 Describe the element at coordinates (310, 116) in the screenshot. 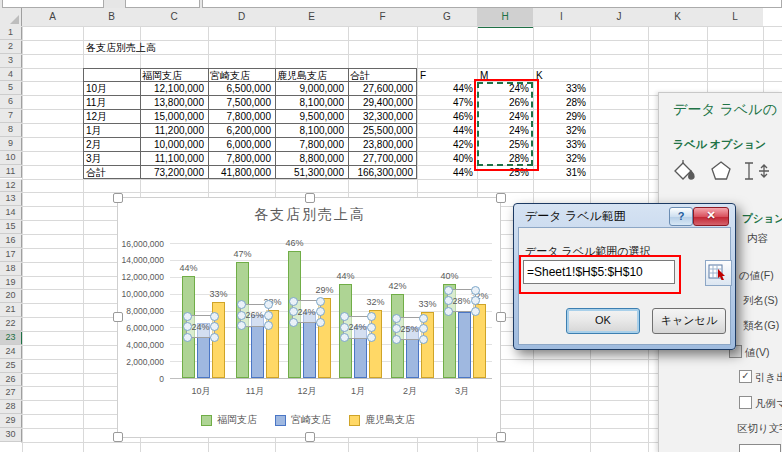

I see `table-cell: 9,500,000` at that location.